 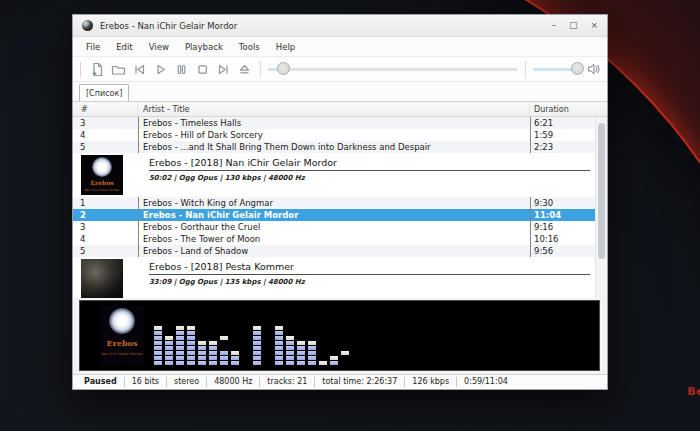 What do you see at coordinates (334, 123) in the screenshot?
I see `track-title: Erebos - Timeless Halls` at bounding box center [334, 123].